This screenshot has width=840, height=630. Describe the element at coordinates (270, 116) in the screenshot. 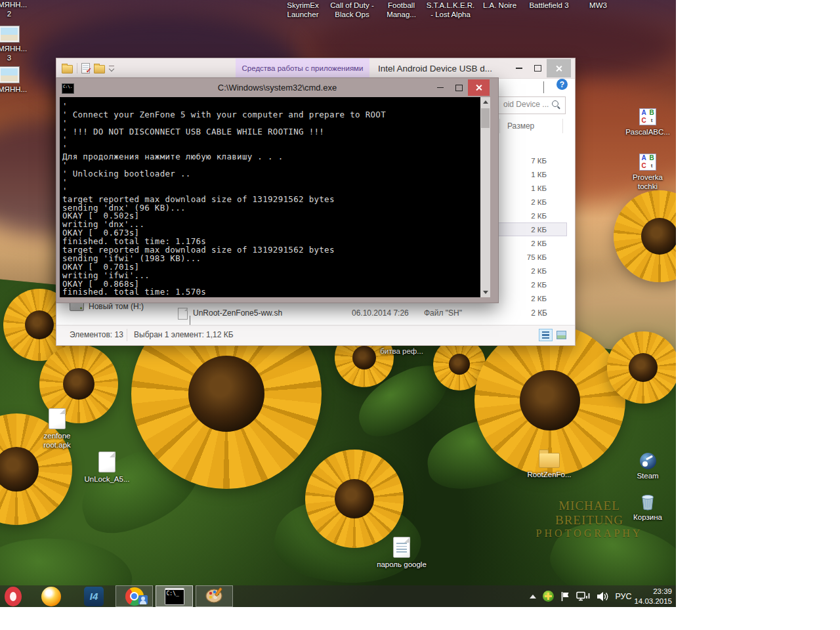

I see `cmd-output-line: ' Connect your ZenFone 5 with your compu…` at that location.